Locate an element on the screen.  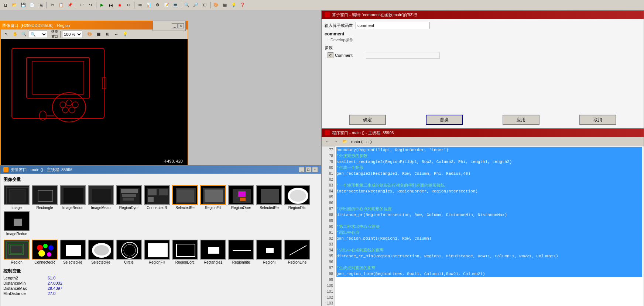
prog-forward-btn: → is located at coordinates (336, 142).